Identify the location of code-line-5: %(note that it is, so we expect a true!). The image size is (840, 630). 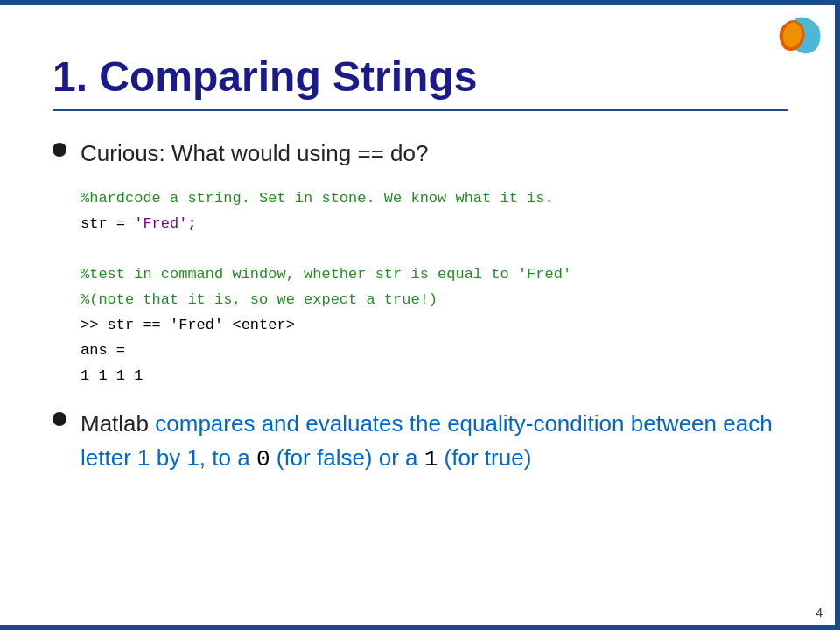
(434, 301).